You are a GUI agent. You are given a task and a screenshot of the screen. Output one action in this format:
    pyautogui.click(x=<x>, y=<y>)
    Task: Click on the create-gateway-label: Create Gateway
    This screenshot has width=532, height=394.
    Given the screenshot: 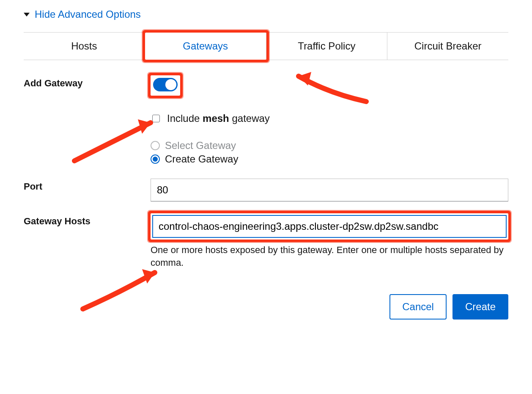 What is the action you would take?
    pyautogui.click(x=201, y=159)
    